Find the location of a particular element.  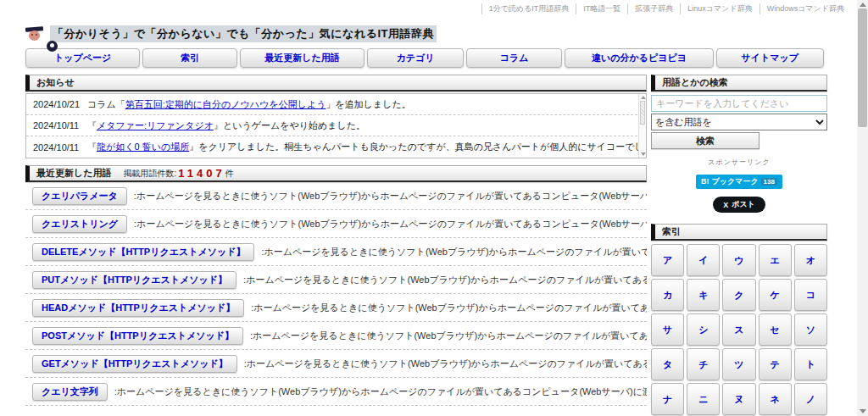

kana-index-button: サ is located at coordinates (668, 330).